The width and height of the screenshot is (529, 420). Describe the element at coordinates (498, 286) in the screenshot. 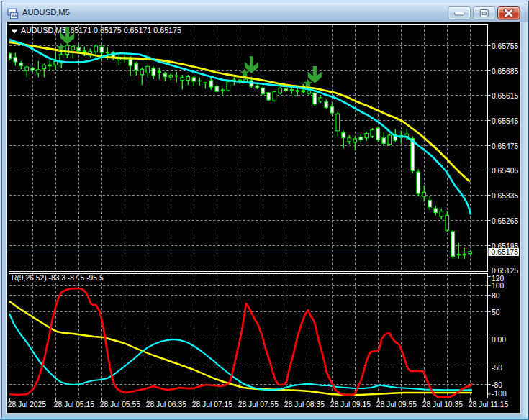

I see `svg-text: 100` at that location.